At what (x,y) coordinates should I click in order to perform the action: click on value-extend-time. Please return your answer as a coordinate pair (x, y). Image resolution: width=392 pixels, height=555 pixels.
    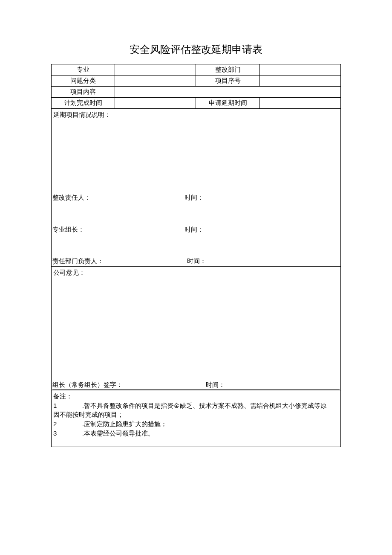
    Looking at the image, I should click on (300, 103).